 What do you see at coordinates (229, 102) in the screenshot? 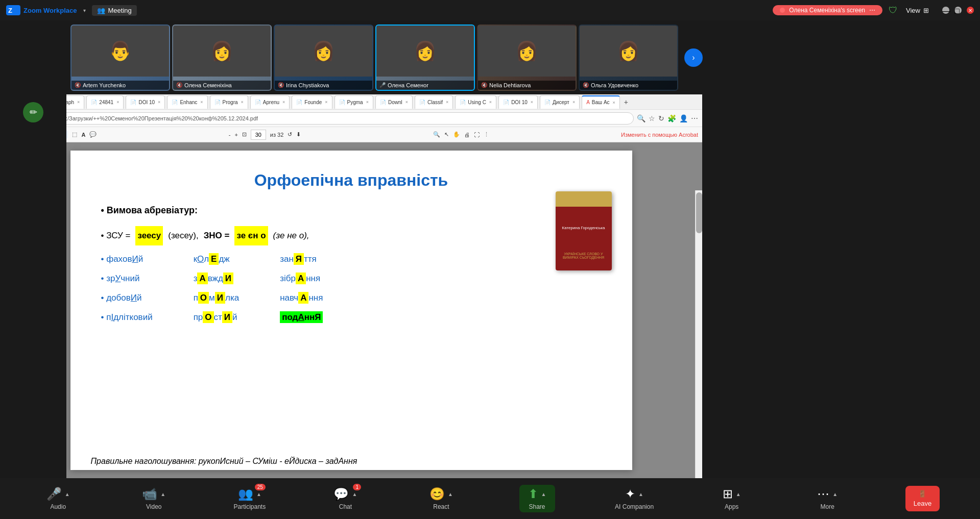
I see `browser-tab: 📄 Progra ×` at bounding box center [229, 102].